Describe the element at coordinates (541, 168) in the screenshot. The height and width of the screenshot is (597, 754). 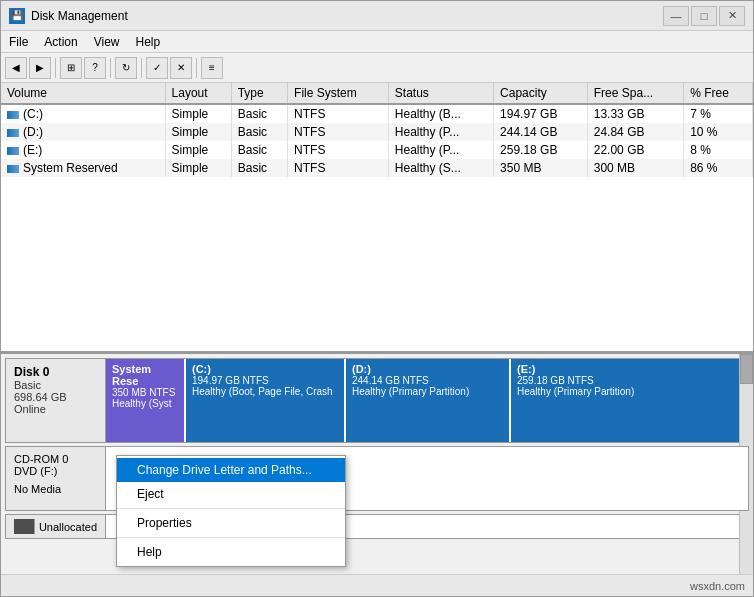
I see `cell-capacity: 350 MB` at that location.